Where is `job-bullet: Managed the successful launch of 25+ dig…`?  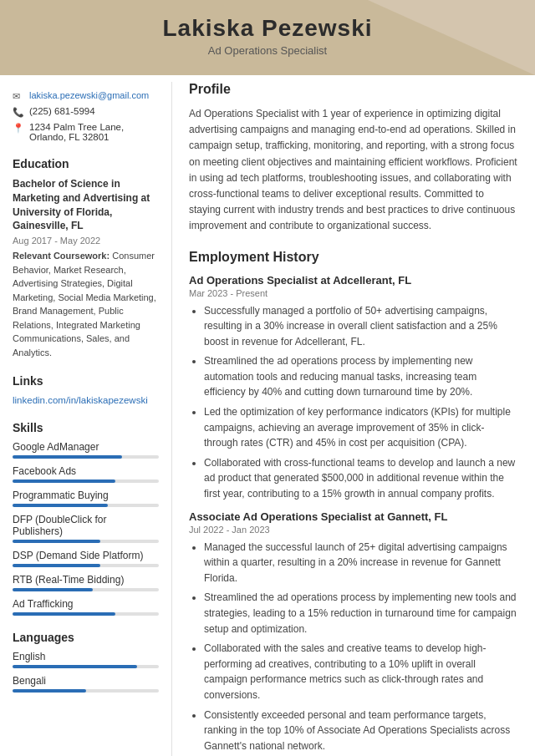
job-bullet: Managed the successful launch of 25+ dig… is located at coordinates (361, 563).